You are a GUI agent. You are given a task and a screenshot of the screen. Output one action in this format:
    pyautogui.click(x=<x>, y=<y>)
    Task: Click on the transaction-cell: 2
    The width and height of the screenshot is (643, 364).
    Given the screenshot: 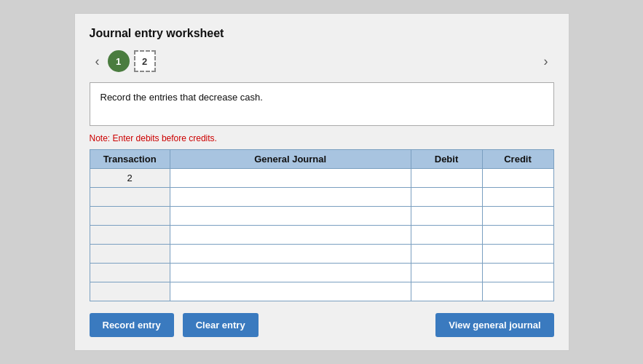 What is the action you would take?
    pyautogui.click(x=130, y=178)
    